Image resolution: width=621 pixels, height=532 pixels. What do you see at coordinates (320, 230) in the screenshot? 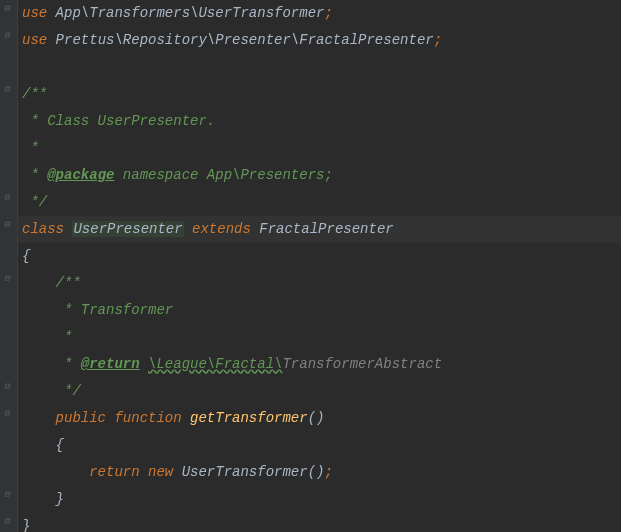
I see `code-line-highlighted: class UserPresenter extends FractalPrese…` at bounding box center [320, 230].